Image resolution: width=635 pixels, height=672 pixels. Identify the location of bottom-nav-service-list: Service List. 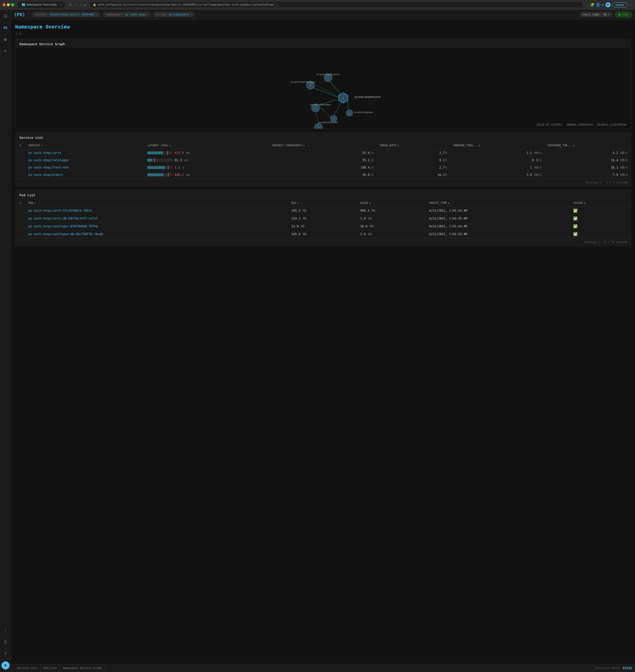
(27, 668).